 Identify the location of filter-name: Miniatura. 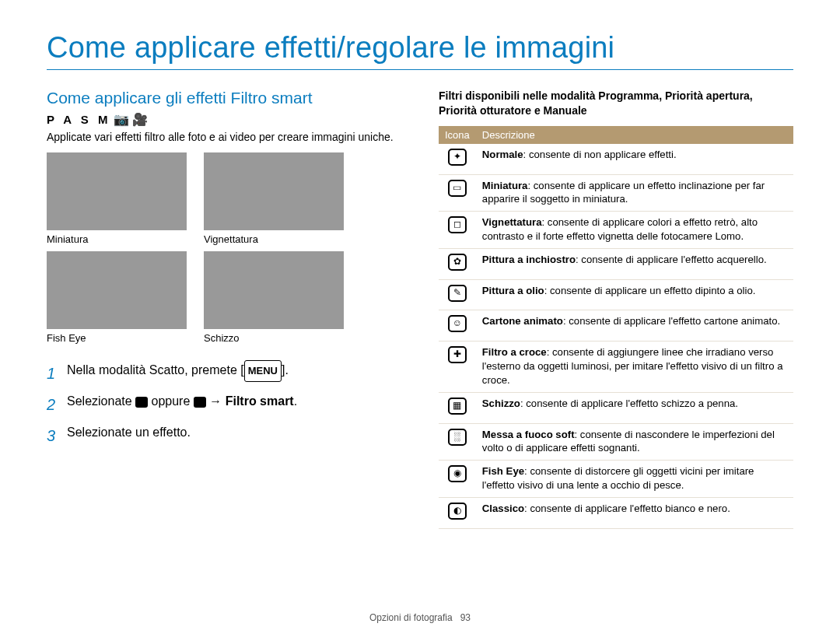
(506, 185).